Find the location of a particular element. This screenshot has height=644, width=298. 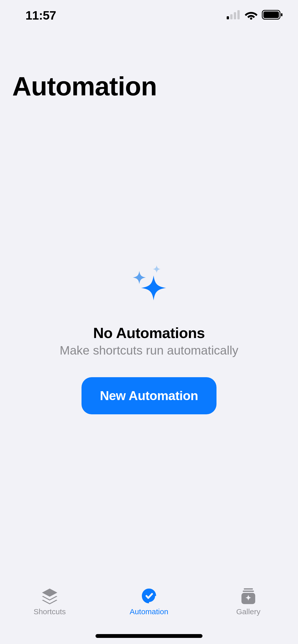

home-indicator is located at coordinates (149, 636).